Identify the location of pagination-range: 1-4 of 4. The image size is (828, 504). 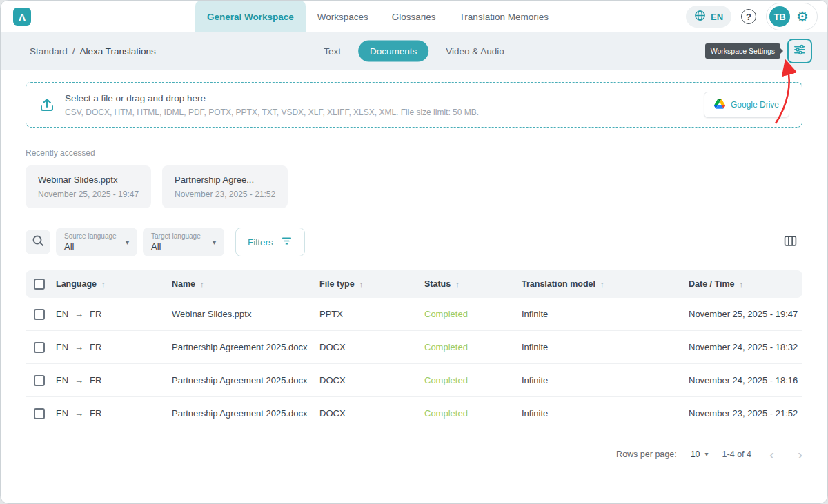
(737, 454).